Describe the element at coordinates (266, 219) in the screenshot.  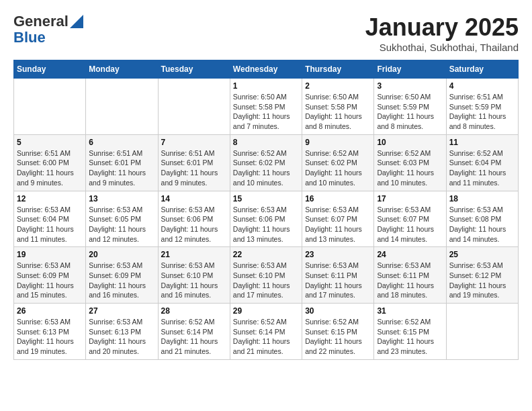
I see `calendar-cell: 15Sunrise: 6:53 AMSunset: 6:06 PMDayligh…` at that location.